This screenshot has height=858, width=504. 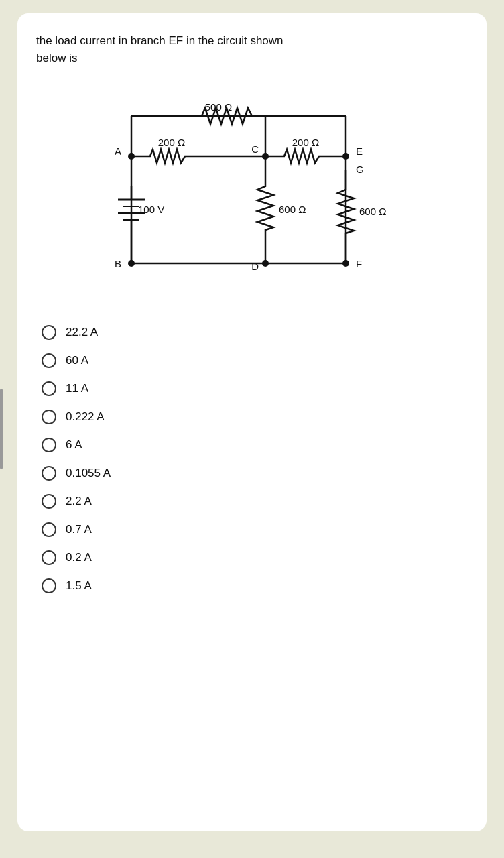 What do you see at coordinates (373, 212) in the screenshot?
I see `r5-label: 600 Ω` at bounding box center [373, 212].